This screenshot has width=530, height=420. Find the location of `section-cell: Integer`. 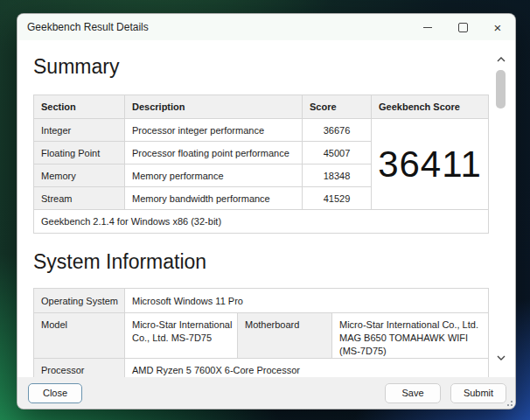

section-cell: Integer is located at coordinates (80, 130).